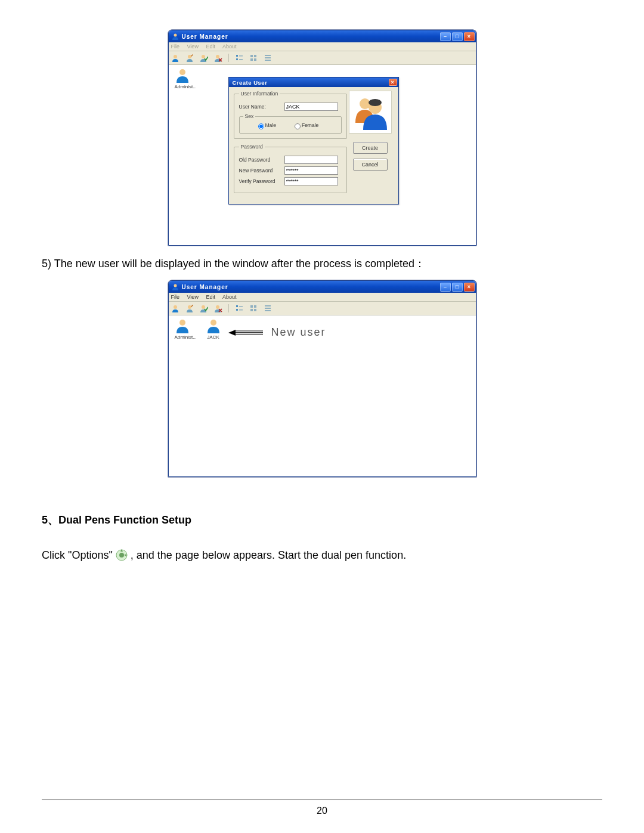 This screenshot has width=644, height=833. What do you see at coordinates (305, 125) in the screenshot?
I see `radio-female-wrap: Female` at bounding box center [305, 125].